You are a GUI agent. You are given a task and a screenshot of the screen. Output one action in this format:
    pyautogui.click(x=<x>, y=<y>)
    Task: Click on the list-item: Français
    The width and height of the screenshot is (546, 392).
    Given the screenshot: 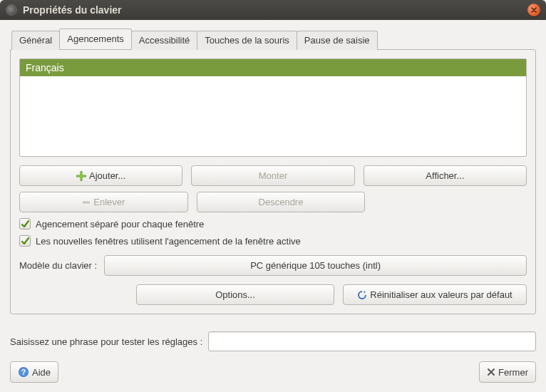 What is the action you would take?
    pyautogui.click(x=273, y=68)
    